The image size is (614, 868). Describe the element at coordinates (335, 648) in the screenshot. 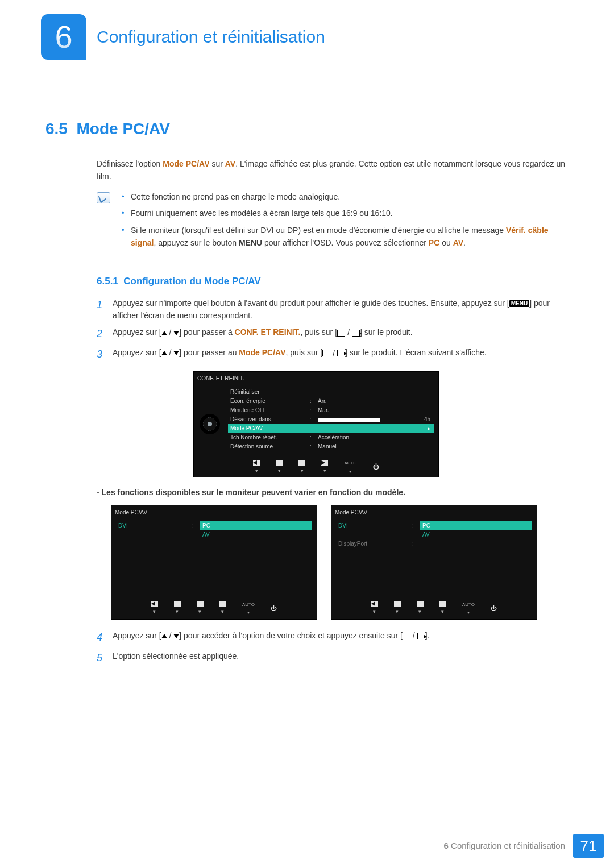

I see `steps-list-continued: 4 Appuyez sur [ / ] pour accéder à l'opt…` at that location.